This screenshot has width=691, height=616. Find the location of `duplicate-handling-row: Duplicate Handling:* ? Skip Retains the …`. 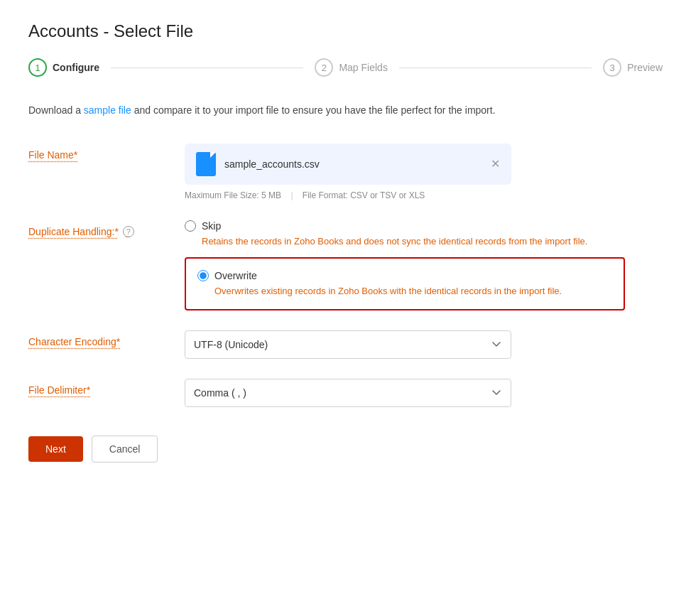

duplicate-handling-row: Duplicate Handling:* ? Skip Retains the … is located at coordinates (345, 266).